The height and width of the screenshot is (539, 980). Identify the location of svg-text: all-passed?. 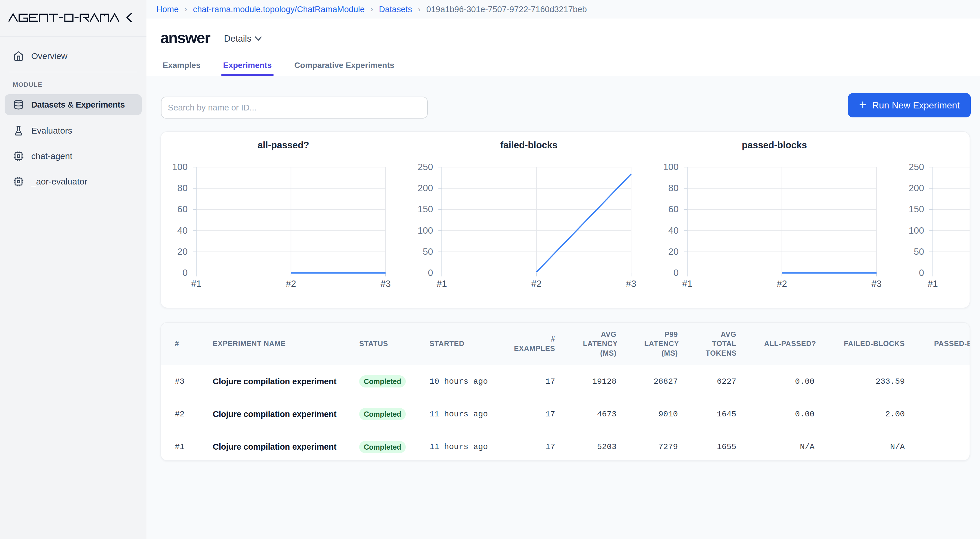
(283, 145).